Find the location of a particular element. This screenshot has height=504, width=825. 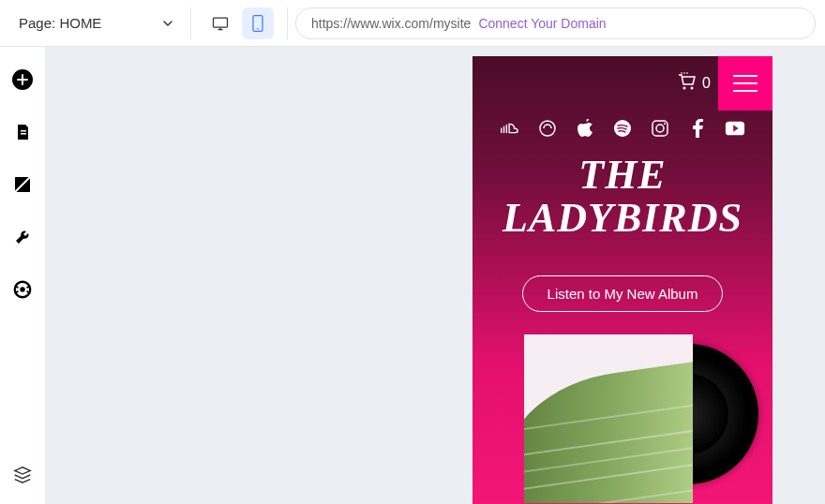

connect-domain-link: Connect Your Domain is located at coordinates (542, 23).